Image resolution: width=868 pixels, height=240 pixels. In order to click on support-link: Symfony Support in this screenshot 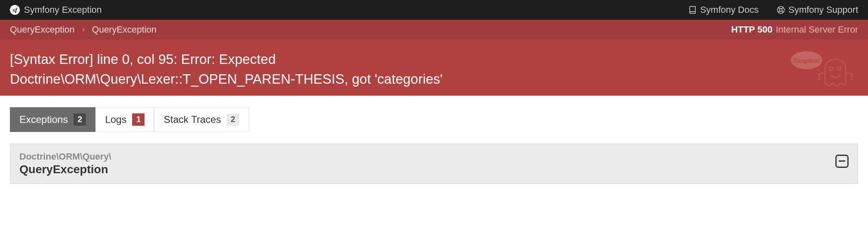, I will do `click(818, 10)`.